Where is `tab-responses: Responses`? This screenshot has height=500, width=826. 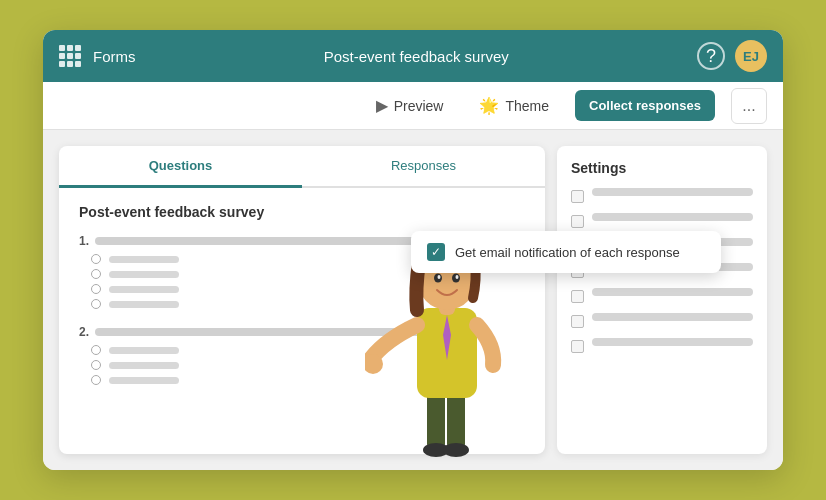
tab-responses: Responses is located at coordinates (424, 166).